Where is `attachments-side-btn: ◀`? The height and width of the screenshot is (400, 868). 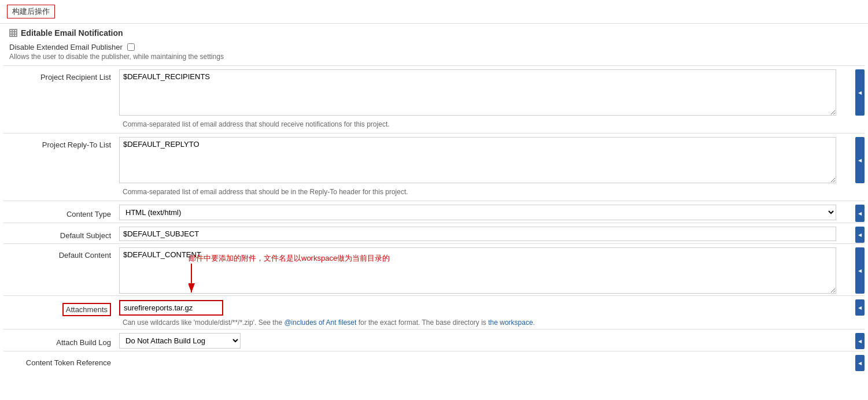 attachments-side-btn: ◀ is located at coordinates (860, 308).